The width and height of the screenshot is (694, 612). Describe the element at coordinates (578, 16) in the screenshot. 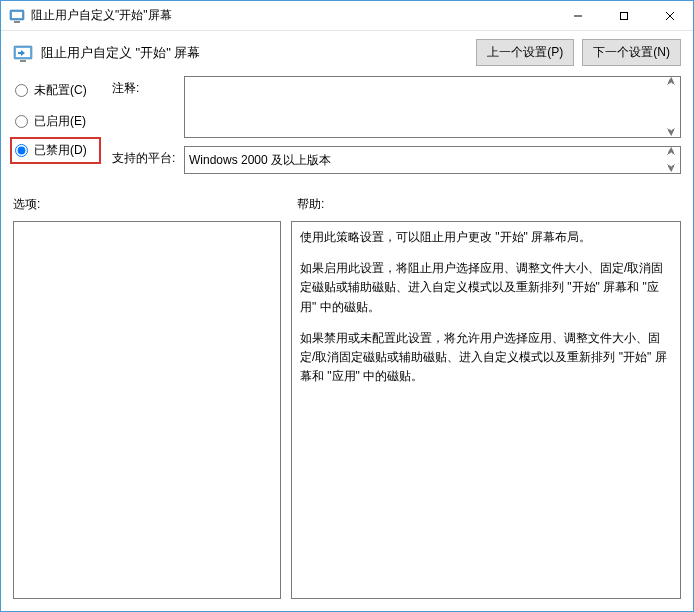

I see `minimize-button` at that location.